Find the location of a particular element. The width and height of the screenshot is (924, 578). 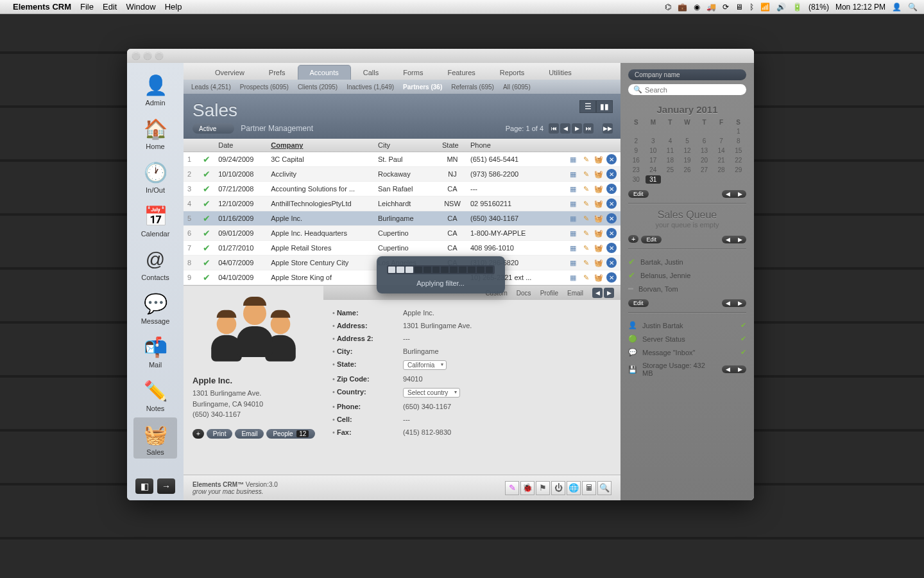

menu-window: Window is located at coordinates (141, 6).